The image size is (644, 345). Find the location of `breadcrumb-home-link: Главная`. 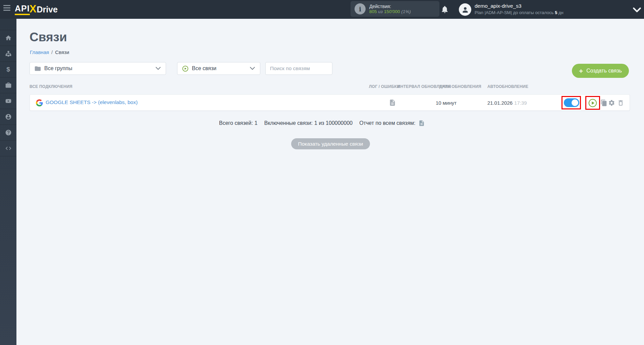

breadcrumb-home-link: Главная is located at coordinates (40, 52).